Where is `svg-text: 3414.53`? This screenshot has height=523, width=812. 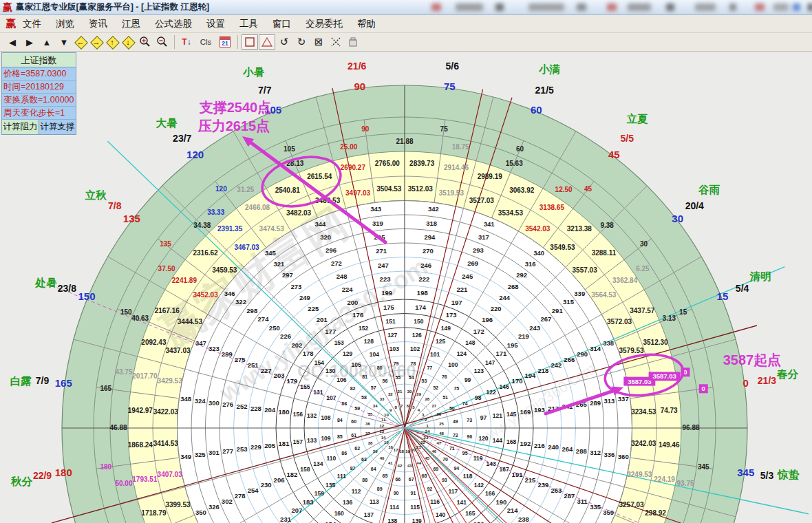 svg-text: 3414.53 is located at coordinates (167, 443).